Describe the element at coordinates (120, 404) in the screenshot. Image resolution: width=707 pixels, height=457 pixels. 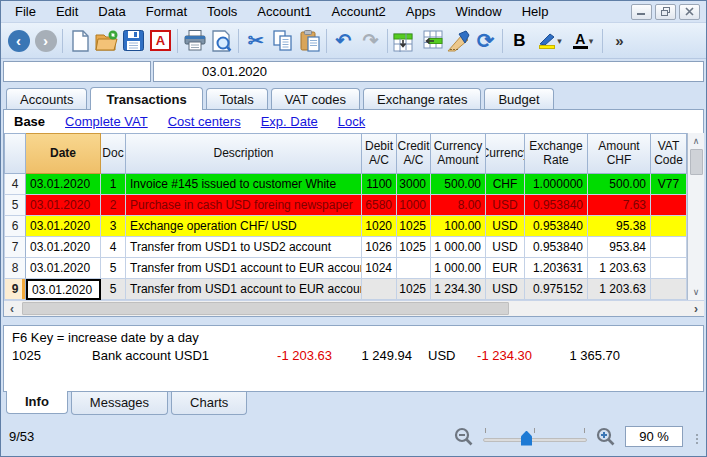
I see `tab-messages: Messages` at that location.